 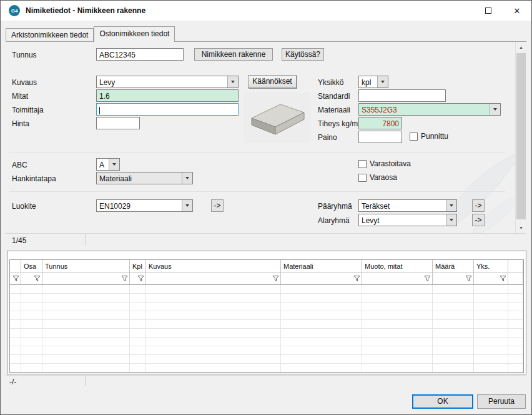 What do you see at coordinates (380, 137) in the screenshot?
I see `paino-input` at bounding box center [380, 137].